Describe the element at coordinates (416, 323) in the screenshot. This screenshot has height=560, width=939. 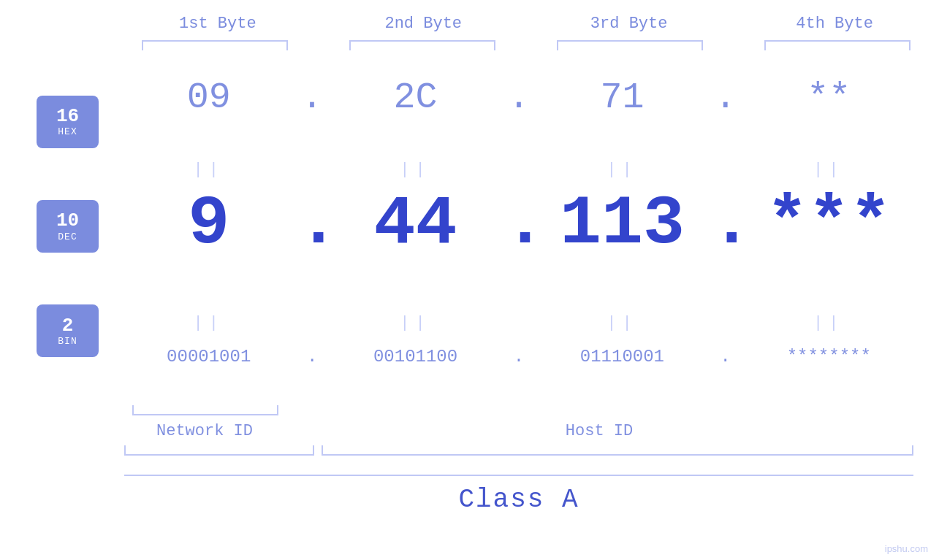
I see `eq2-b2: ||` at that location.